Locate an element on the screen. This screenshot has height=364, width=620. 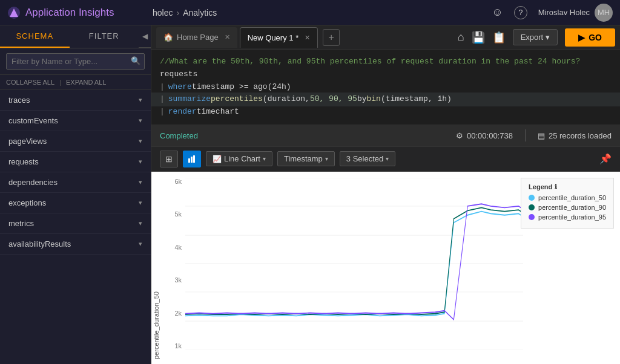
tab-schema: SCHEMA is located at coordinates (35, 36).